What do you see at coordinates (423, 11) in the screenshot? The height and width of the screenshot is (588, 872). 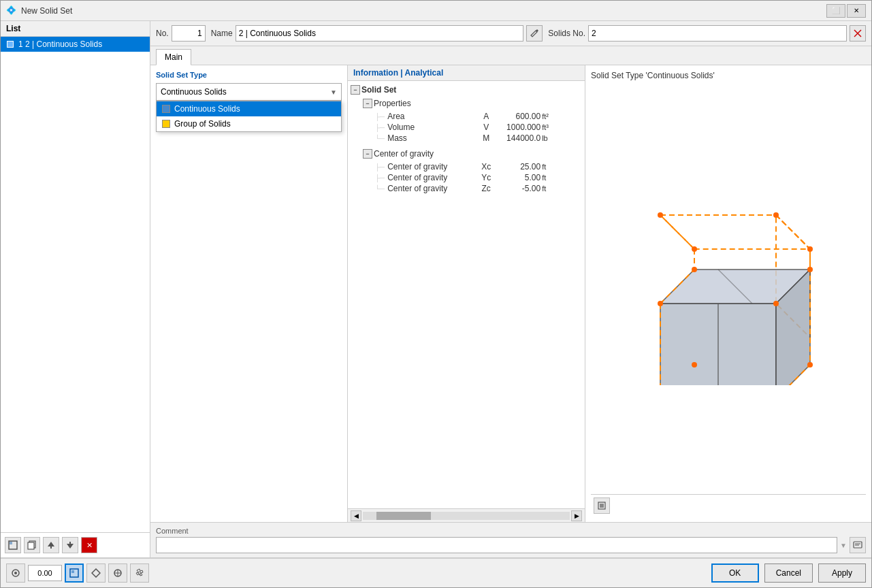 I see `window-title: New Solid Set` at bounding box center [423, 11].